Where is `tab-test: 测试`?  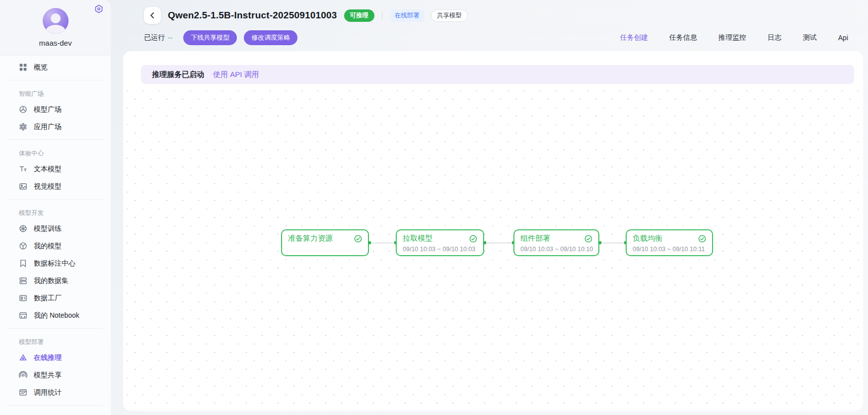 tab-test: 测试 is located at coordinates (810, 38).